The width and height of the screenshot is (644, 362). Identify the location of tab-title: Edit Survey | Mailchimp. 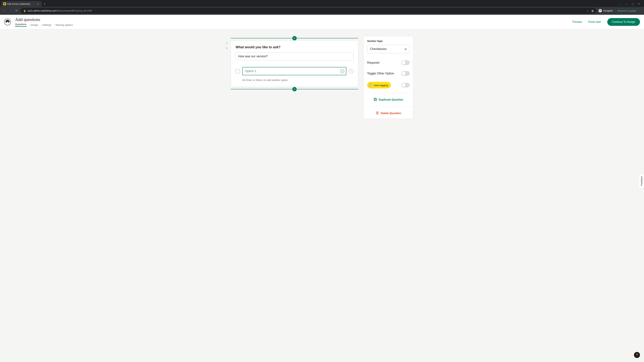
(22, 4).